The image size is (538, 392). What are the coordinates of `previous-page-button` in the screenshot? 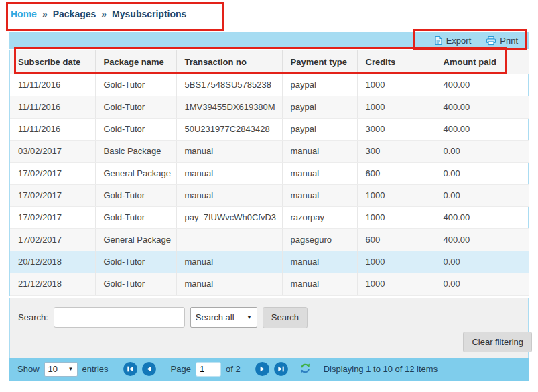 It's located at (149, 369).